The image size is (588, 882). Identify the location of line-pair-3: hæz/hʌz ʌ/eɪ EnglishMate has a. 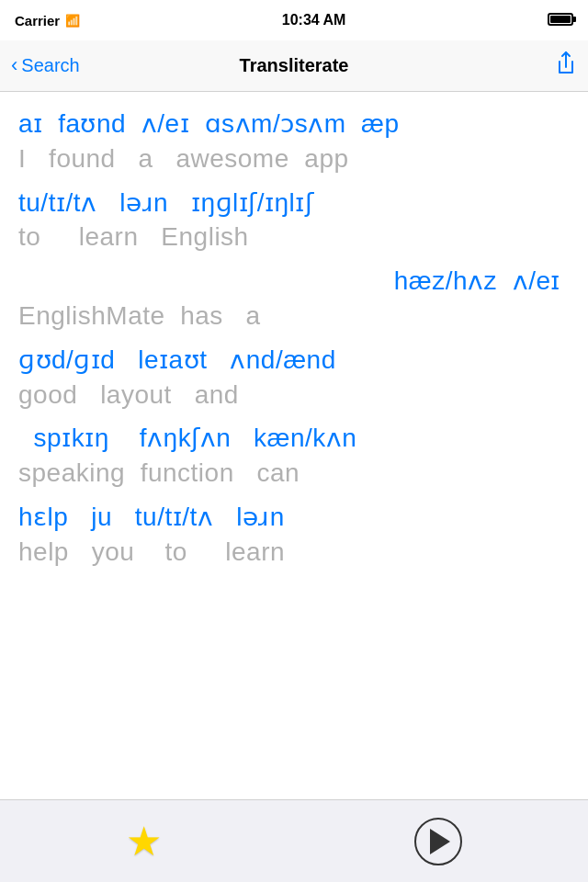
(294, 299).